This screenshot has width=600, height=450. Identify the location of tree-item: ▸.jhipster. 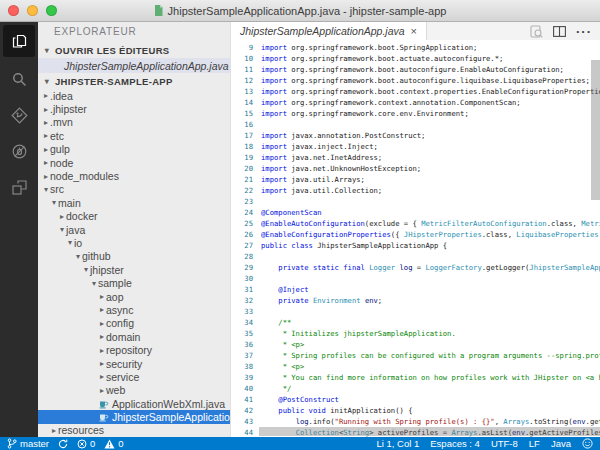
(134, 108).